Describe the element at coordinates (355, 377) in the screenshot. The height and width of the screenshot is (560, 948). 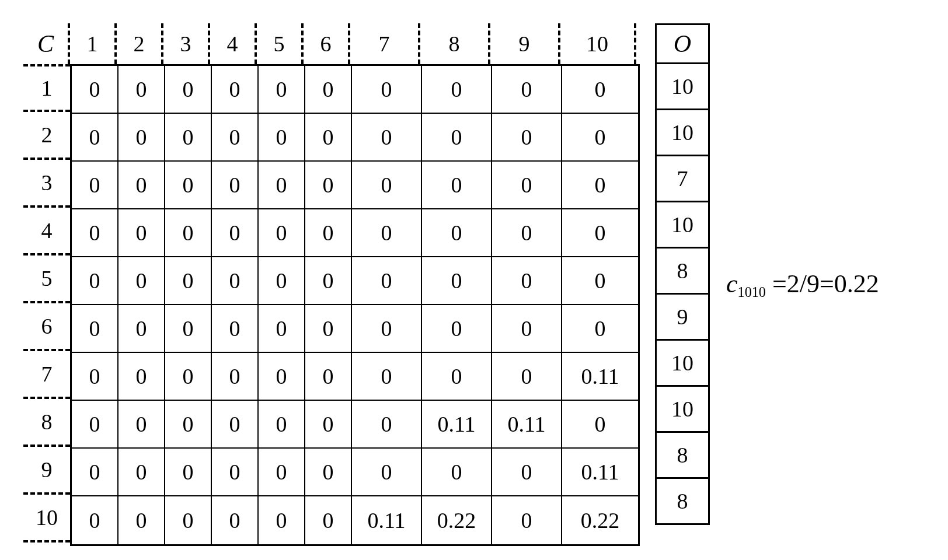
I see `table-row: 0 0 0 0 0 0 0 0 0 0.11` at that location.